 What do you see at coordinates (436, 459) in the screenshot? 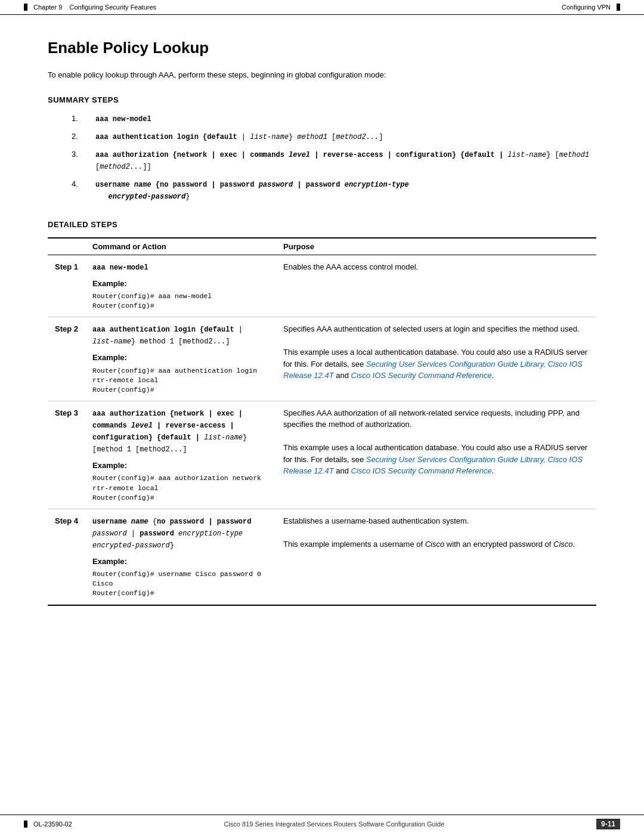
I see `step3-purpose-p2: This example uses a local authentication…` at bounding box center [436, 459].